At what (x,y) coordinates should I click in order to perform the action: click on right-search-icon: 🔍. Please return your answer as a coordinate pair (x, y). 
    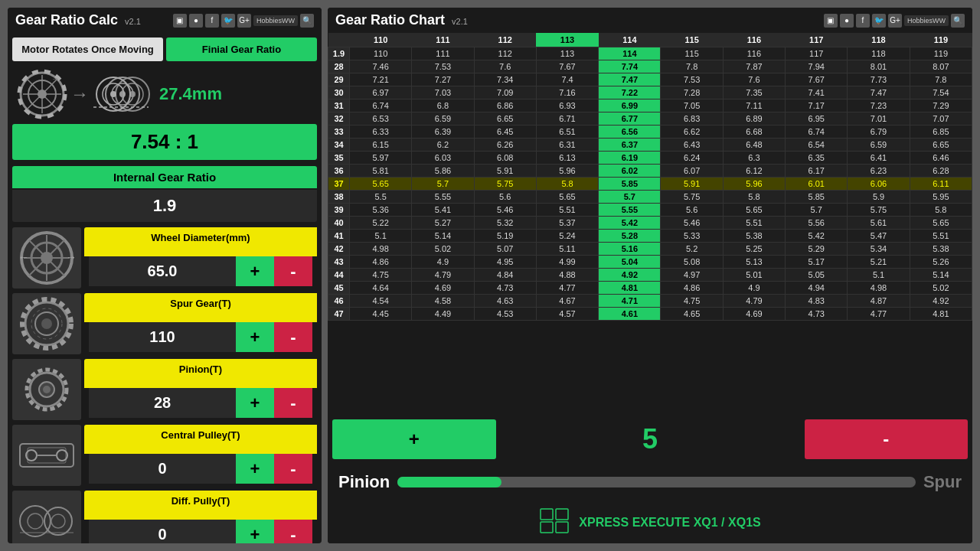
    Looking at the image, I should click on (958, 21).